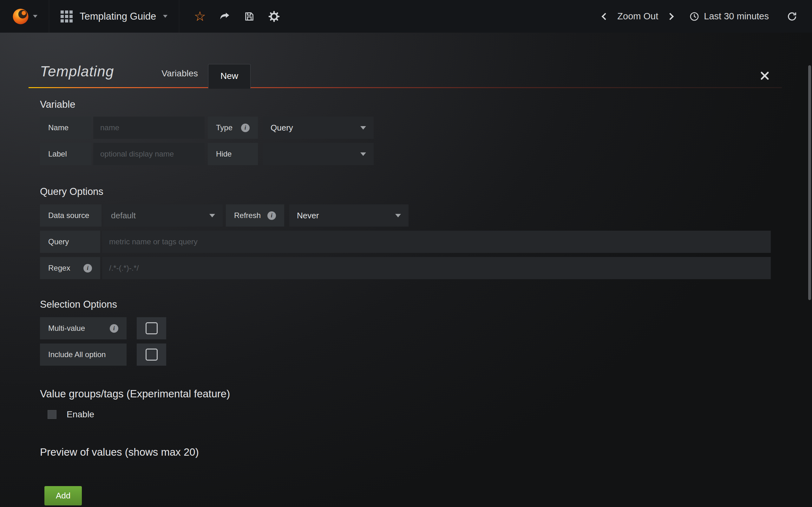 This screenshot has width=812, height=507. What do you see at coordinates (151, 355) in the screenshot?
I see `include-all-checkbox` at bounding box center [151, 355].